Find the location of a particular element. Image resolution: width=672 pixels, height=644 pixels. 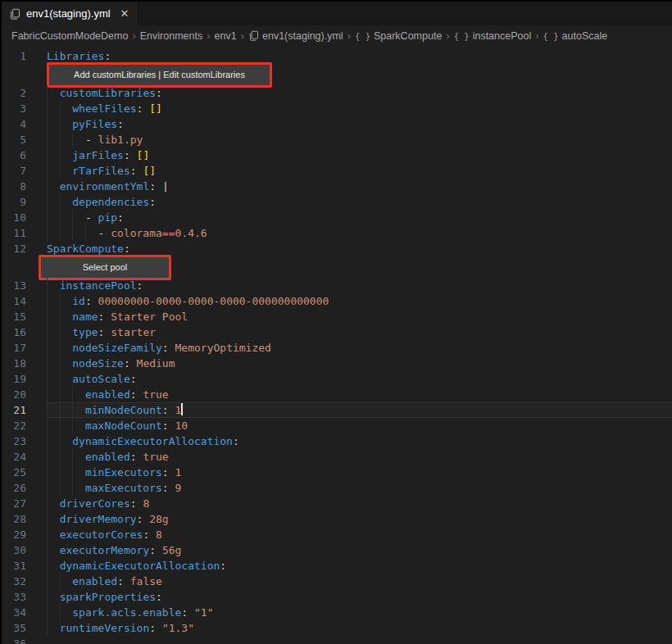

code-token: dependencies is located at coordinates (111, 202).